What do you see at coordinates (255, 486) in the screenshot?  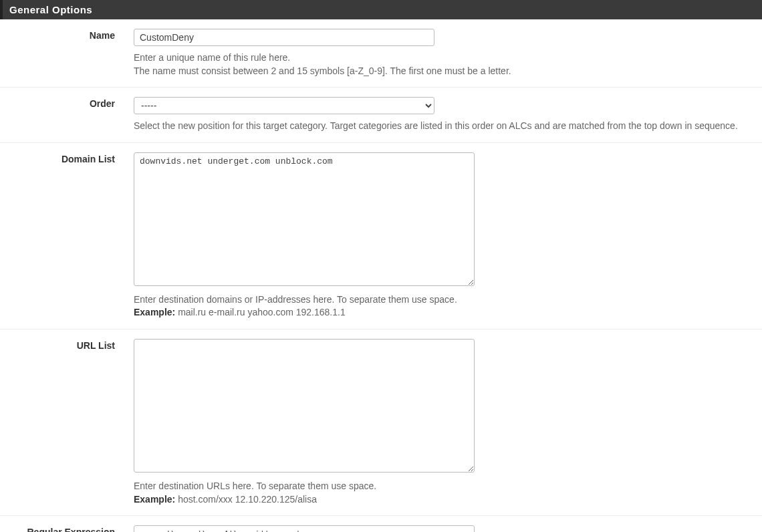 I see `url-list-help-line1: Enter destination URLs here. To separate…` at bounding box center [255, 486].